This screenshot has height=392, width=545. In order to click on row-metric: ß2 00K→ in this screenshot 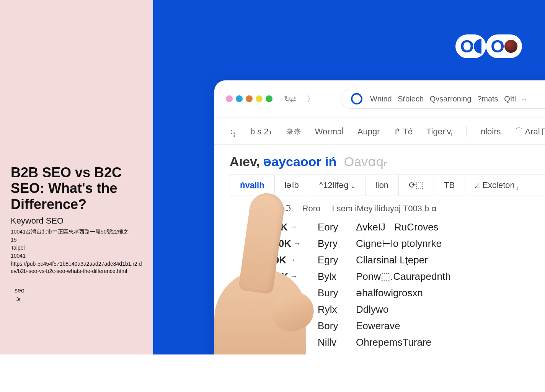, I will do `click(281, 293)`.